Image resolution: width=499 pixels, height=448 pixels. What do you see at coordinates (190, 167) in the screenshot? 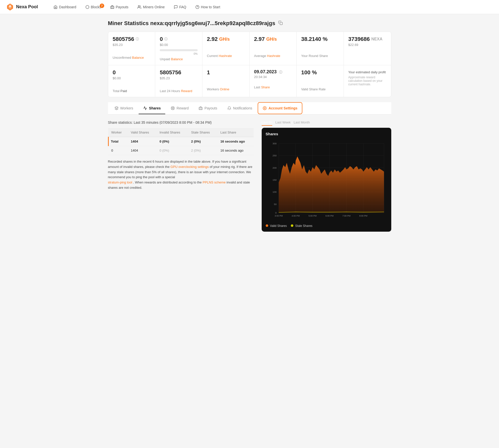
I see `gpu-link: GPU overclocking settings` at bounding box center [190, 167].